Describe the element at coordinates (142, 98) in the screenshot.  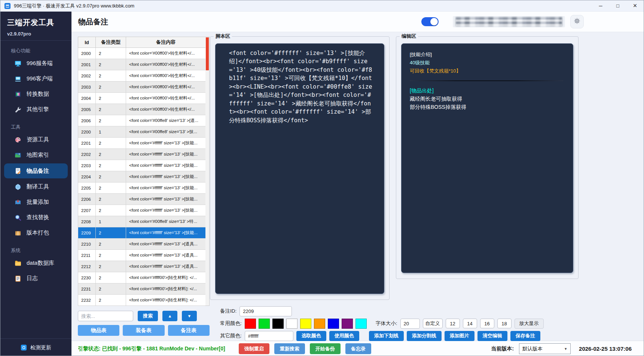
I see `table-row: 20042<font color='#00ff00'>转生材料</...` at that location.